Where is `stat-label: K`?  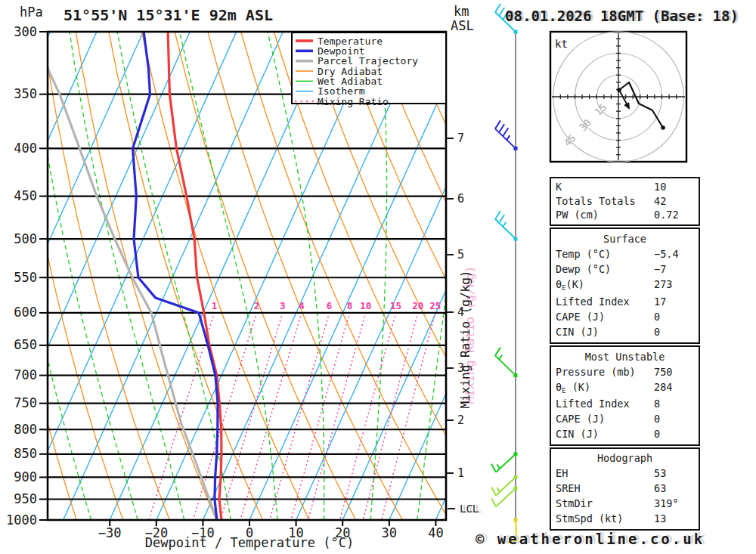 stat-label: K is located at coordinates (559, 187).